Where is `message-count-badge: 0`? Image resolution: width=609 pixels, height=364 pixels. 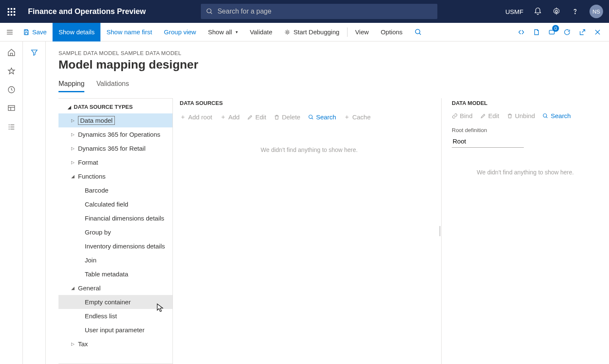
message-count-badge: 0 is located at coordinates (556, 28).